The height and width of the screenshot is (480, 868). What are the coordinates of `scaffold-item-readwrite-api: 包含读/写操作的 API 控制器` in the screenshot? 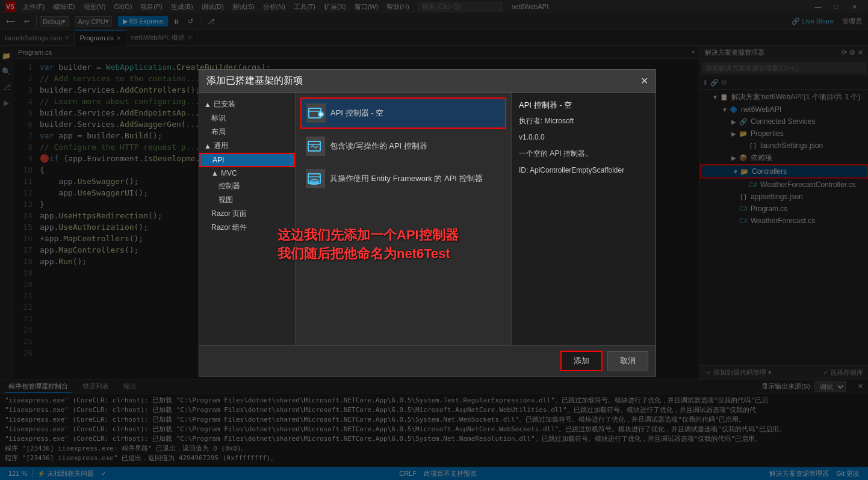 It's located at (403, 146).